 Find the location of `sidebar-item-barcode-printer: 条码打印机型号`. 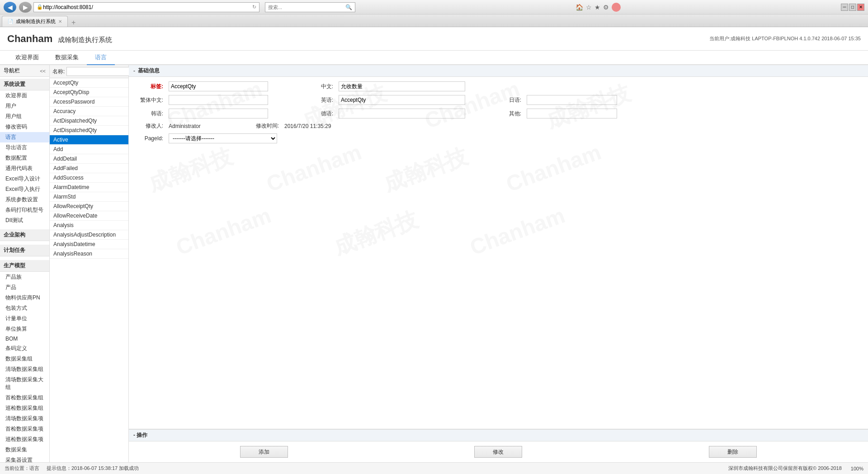

sidebar-item-barcode-printer: 条码打印机型号 is located at coordinates (24, 210).